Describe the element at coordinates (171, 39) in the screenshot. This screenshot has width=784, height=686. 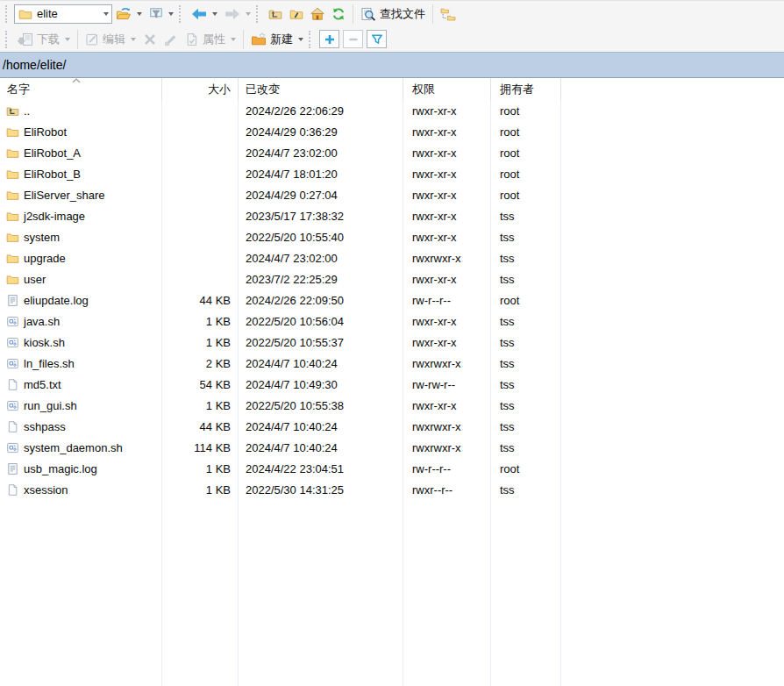
I see `rename-button` at that location.